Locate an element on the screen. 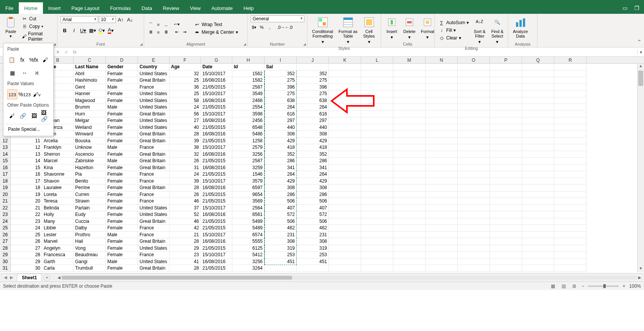 The width and height of the screenshot is (644, 331). column-header: C is located at coordinates (90, 60).